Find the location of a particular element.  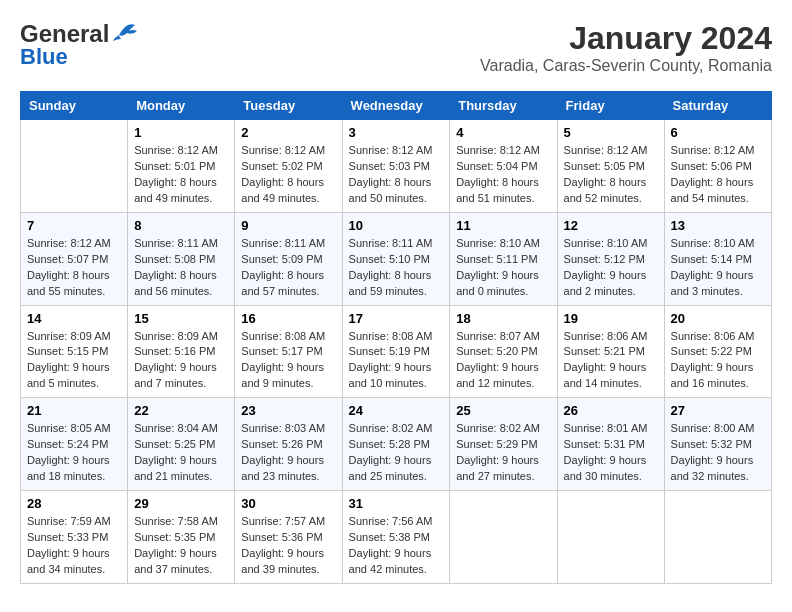

day-number: 12 is located at coordinates (611, 226).